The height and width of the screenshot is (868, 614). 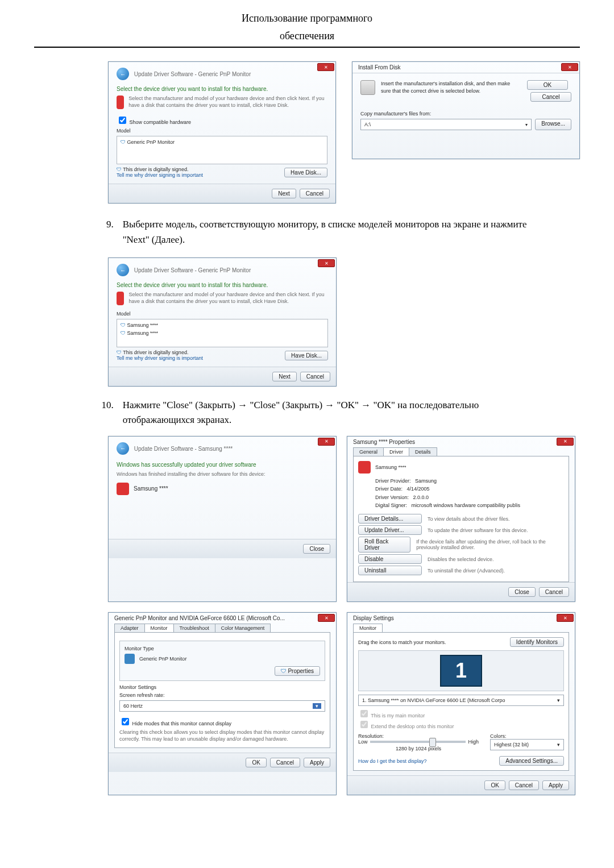 I want to click on disk-msg: Insert the manufacturer's installation d…, so click(x=451, y=88).